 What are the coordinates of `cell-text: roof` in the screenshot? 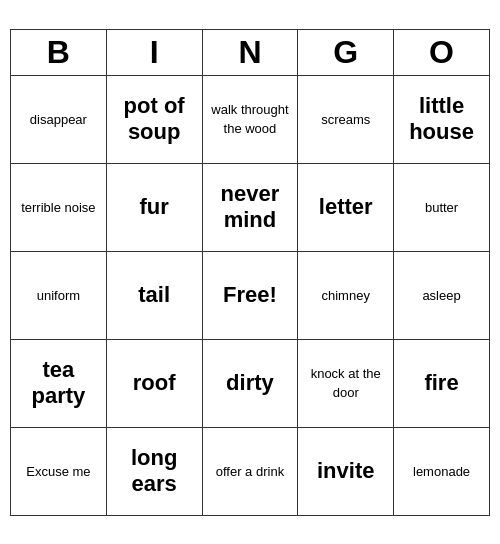 It's located at (154, 382).